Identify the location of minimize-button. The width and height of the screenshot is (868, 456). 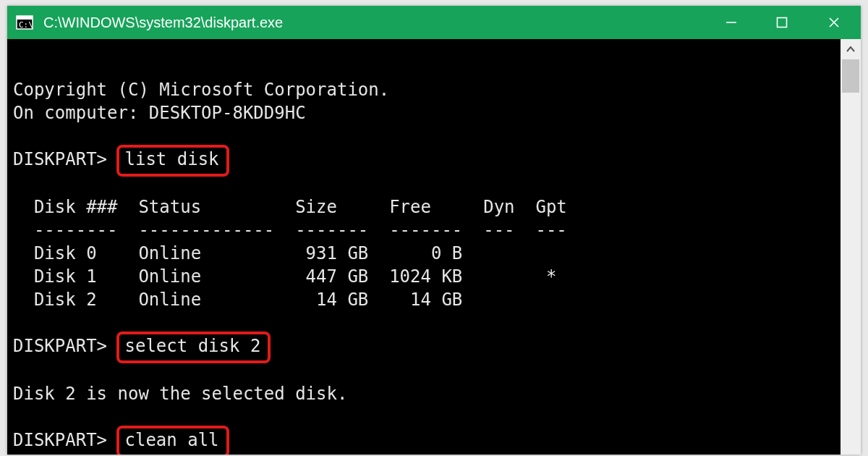
(731, 22).